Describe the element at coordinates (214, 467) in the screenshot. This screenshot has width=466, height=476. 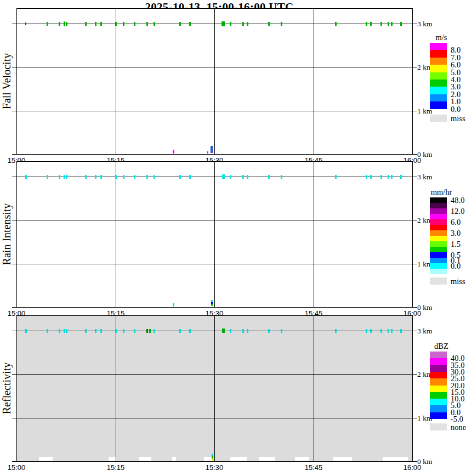
I see `x-axis-label: 15:30` at that location.